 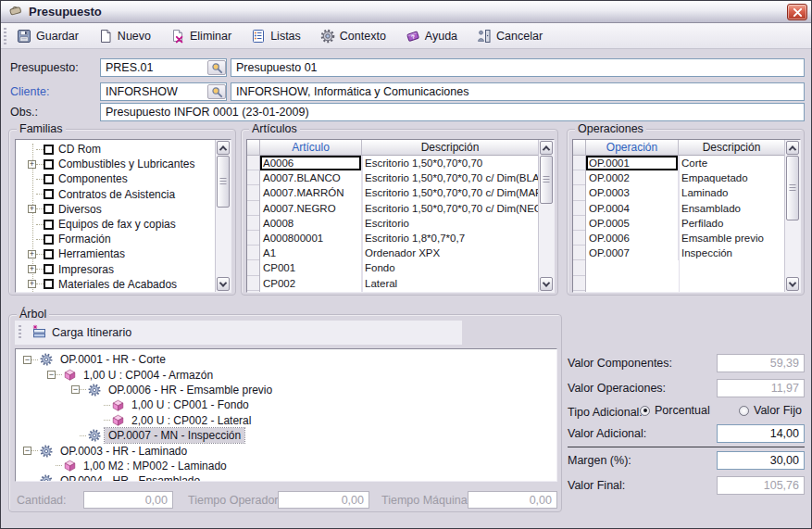 I want to click on tree-node: OP.0004 - HR - Ensamblado, so click(x=286, y=478).